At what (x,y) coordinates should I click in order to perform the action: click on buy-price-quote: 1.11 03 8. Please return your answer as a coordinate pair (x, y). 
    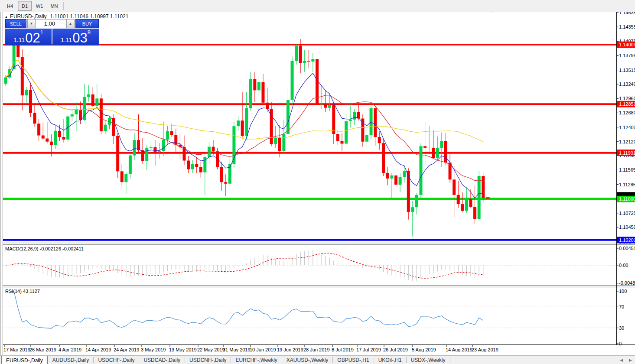
    Looking at the image, I should click on (75, 37).